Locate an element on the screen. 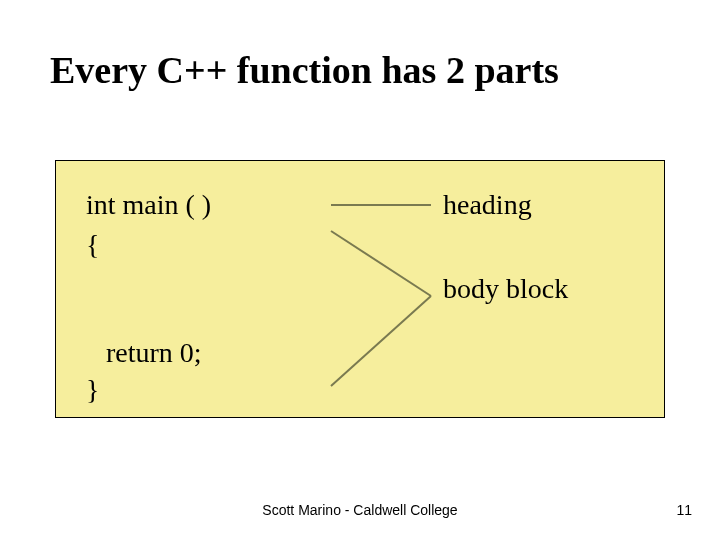  code-line-close-brace: } is located at coordinates (92, 390).